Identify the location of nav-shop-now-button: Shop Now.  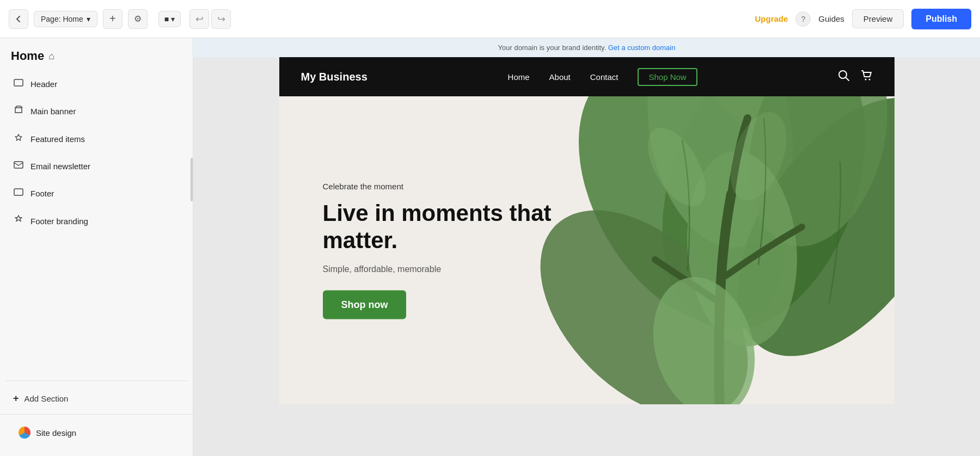
(667, 77).